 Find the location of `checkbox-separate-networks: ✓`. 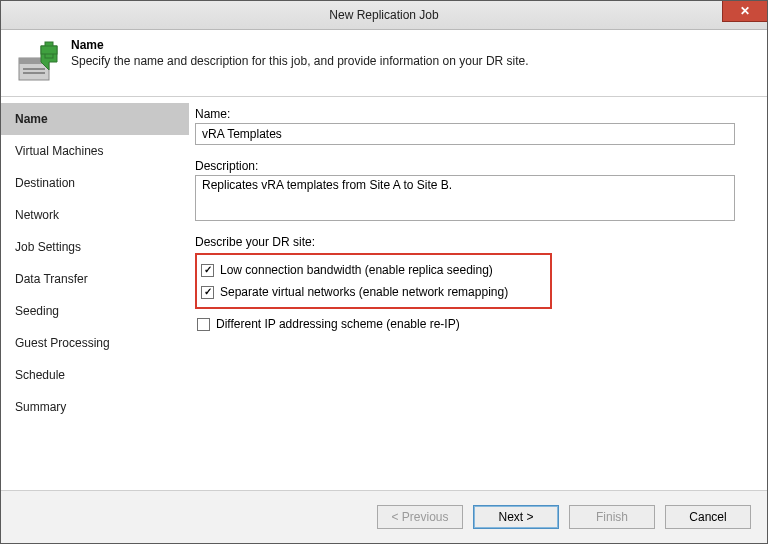

checkbox-separate-networks: ✓ is located at coordinates (208, 292).